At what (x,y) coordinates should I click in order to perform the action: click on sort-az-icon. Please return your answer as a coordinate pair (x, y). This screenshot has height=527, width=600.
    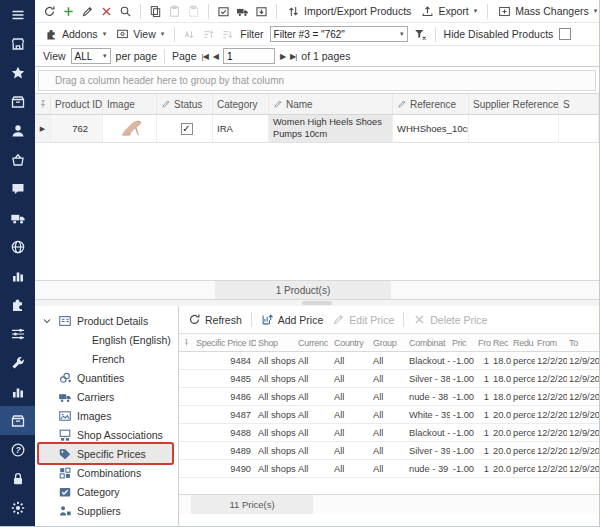
    Looking at the image, I should click on (190, 34).